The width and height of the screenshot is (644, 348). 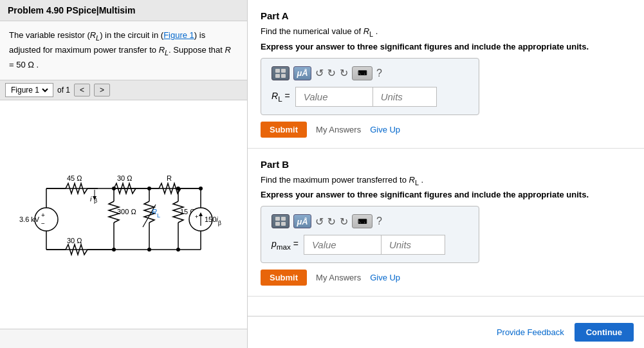 What do you see at coordinates (284, 130) in the screenshot?
I see `part-a-submit-button: Submit` at bounding box center [284, 130].